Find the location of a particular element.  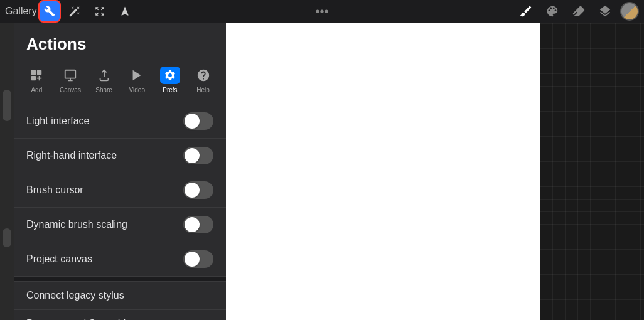

tab-add: Add is located at coordinates (36, 80).